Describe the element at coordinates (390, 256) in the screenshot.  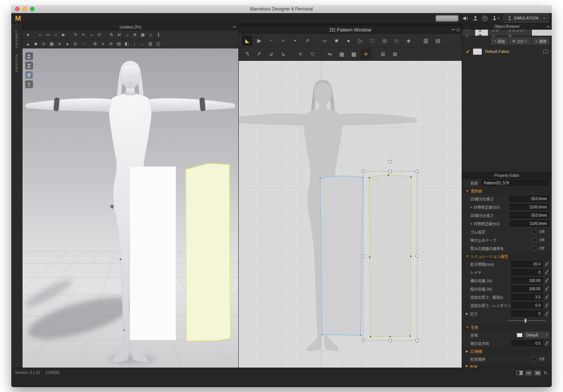
I see `pattern-piece-selected-2d` at that location.